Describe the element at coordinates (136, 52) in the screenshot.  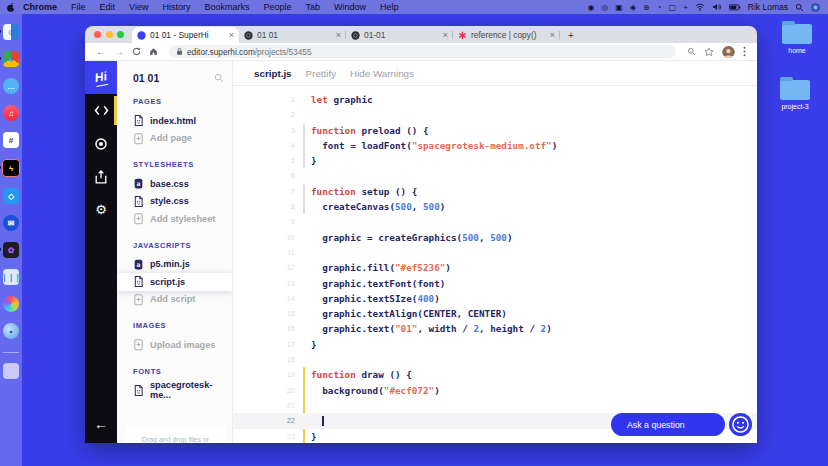
I see `reload-icon` at that location.